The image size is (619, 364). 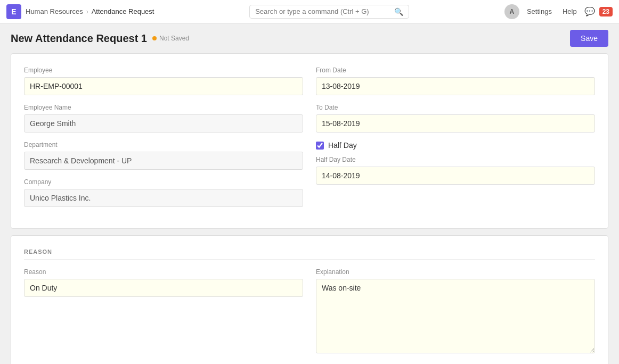 What do you see at coordinates (164, 283) in the screenshot?
I see `reason-group: Reason` at bounding box center [164, 283].